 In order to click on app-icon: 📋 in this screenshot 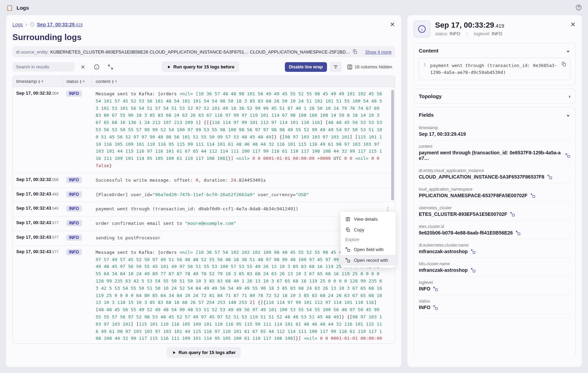, I will do `click(10, 8)`.